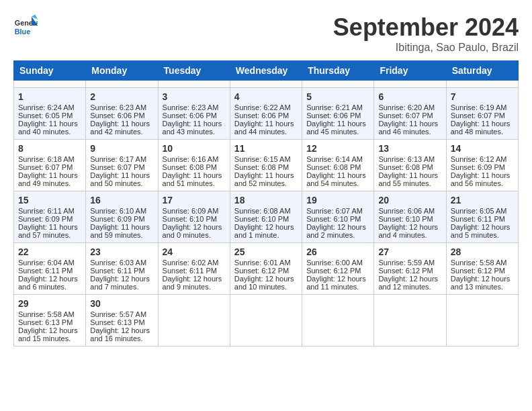  Describe the element at coordinates (406, 211) in the screenshot. I see `sunrise-text: Sunrise: 6:06 AM` at that location.